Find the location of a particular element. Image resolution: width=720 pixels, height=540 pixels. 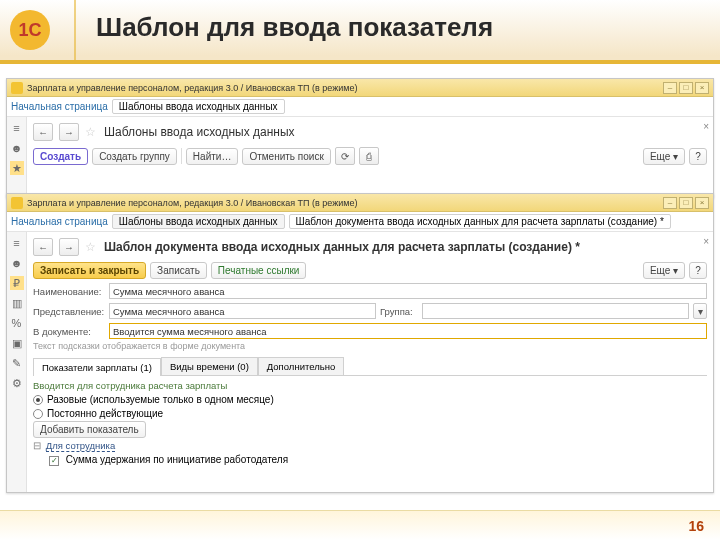

indicator-checkbox is located at coordinates (54, 461).